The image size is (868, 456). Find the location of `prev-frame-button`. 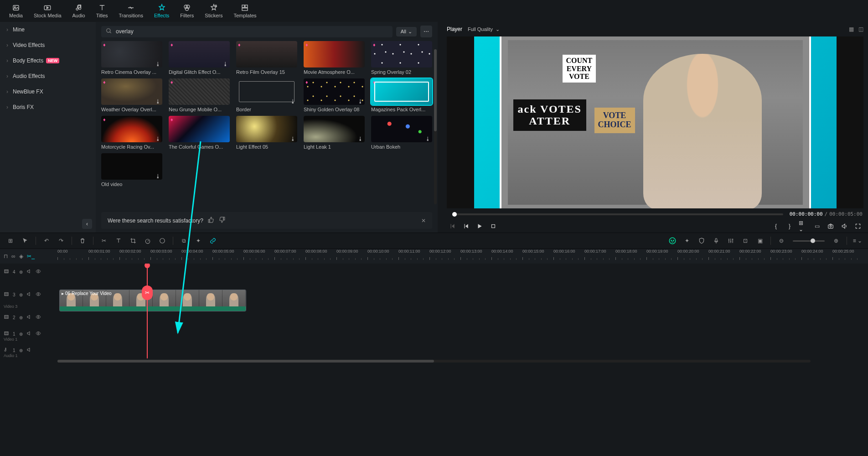

prev-frame-button is located at coordinates (452, 226).